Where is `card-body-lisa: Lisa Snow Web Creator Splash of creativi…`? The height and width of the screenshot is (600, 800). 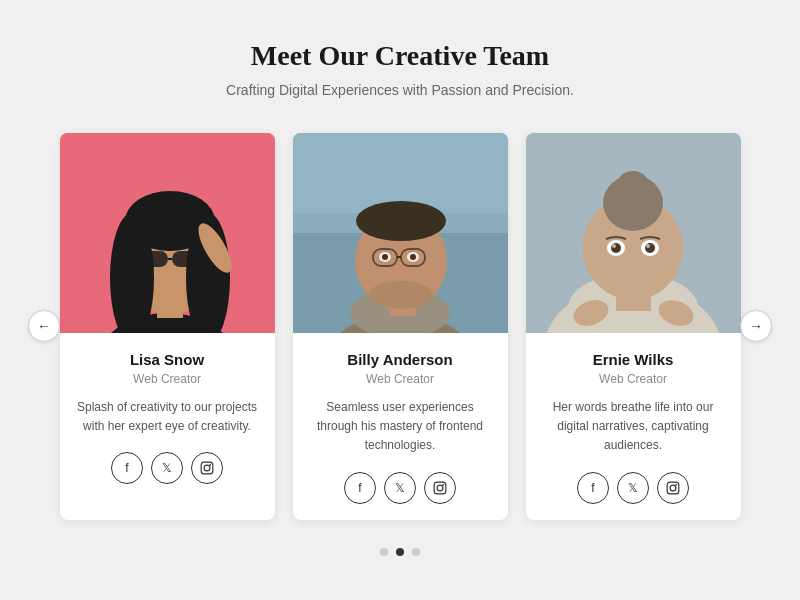 card-body-lisa: Lisa Snow Web Creator Splash of creativi… is located at coordinates (168, 416).